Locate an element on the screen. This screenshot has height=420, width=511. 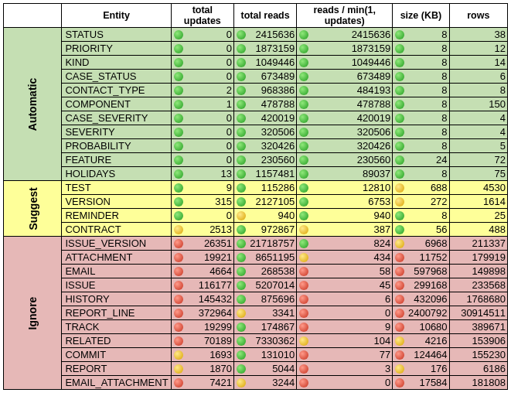
ratio-cell: 2415636 is located at coordinates (345, 35).